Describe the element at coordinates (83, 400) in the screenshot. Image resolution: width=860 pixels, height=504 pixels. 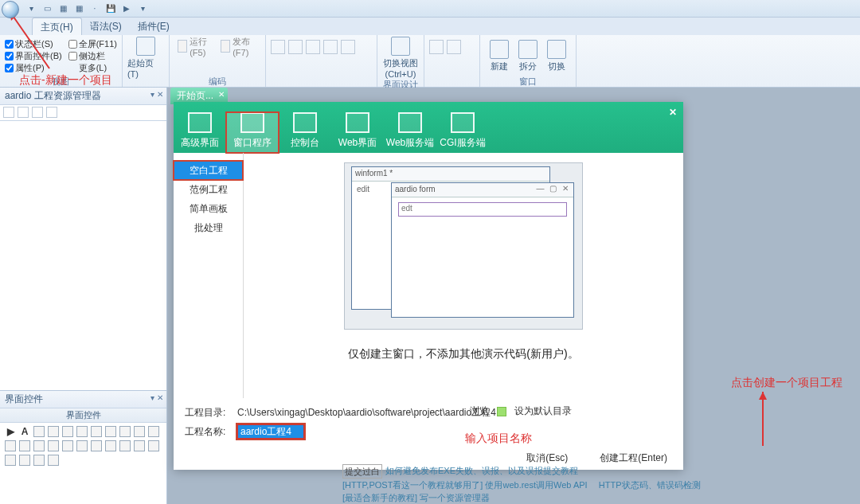
I see `controls-panel-header: 界面控件 ▾ ✕` at that location.